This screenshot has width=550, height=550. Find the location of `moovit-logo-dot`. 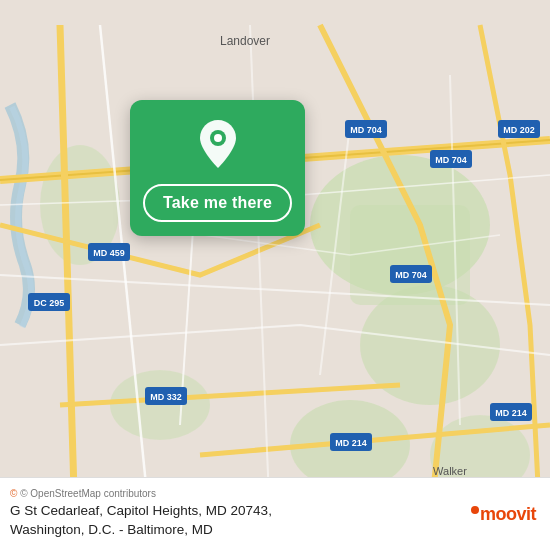

moovit-logo-dot is located at coordinates (475, 510).